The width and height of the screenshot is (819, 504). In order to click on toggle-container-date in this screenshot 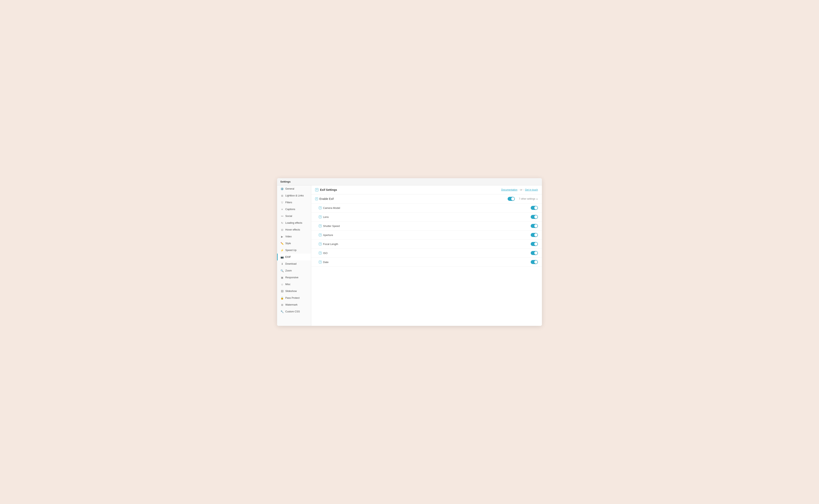, I will do `click(534, 262)`.